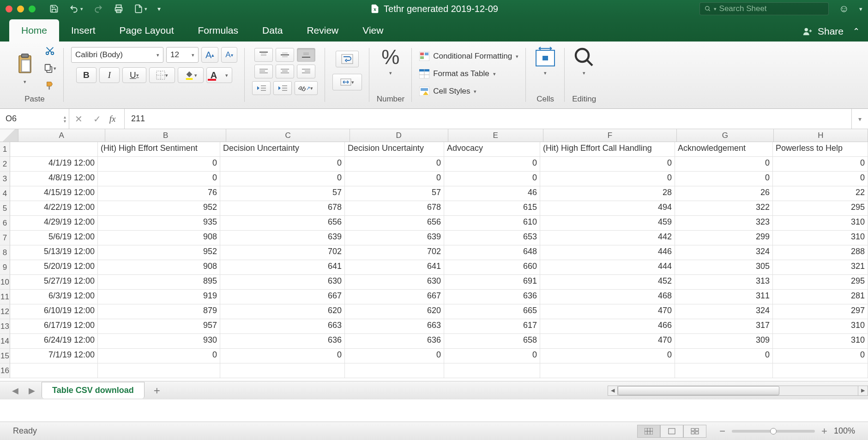 The height and width of the screenshot is (440, 868). What do you see at coordinates (34, 30) in the screenshot?
I see `tab-home: Home` at bounding box center [34, 30].